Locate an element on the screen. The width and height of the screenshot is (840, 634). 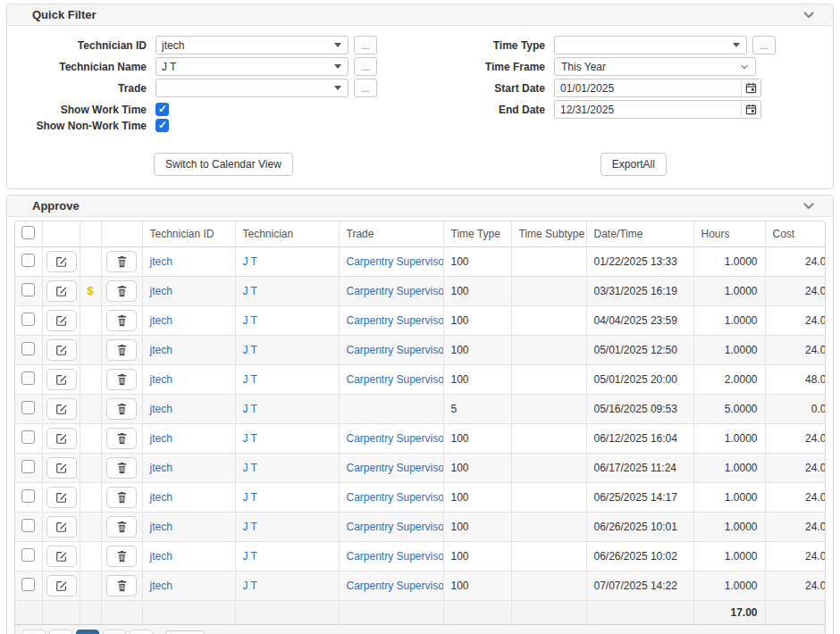
column-header-hours: Hours is located at coordinates (729, 234).